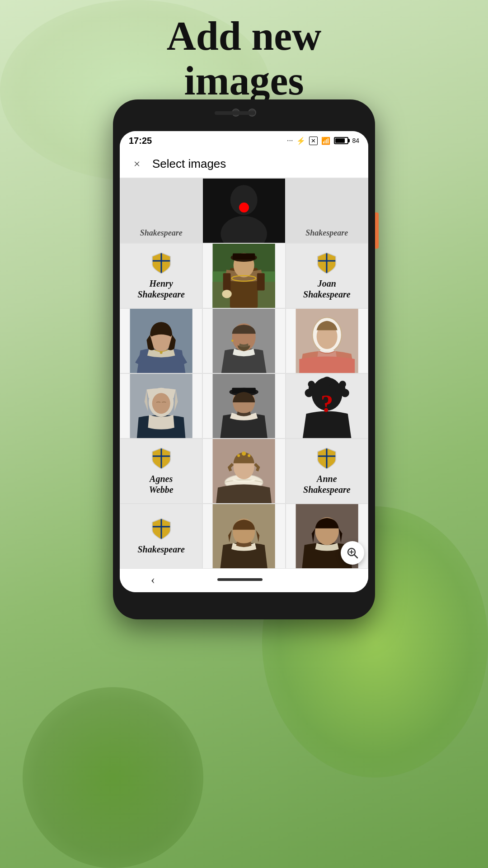 The width and height of the screenshot is (488, 868). What do you see at coordinates (341, 141) in the screenshot?
I see `battery-icon` at bounding box center [341, 141].